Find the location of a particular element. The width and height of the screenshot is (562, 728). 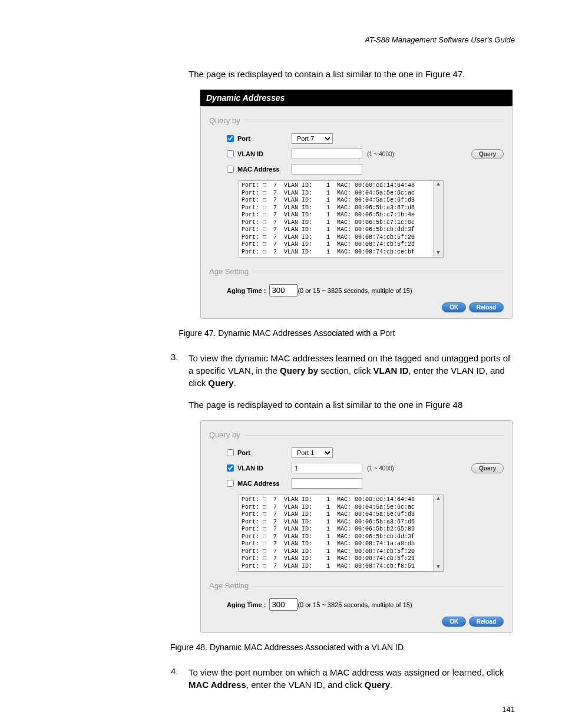

step-number: 4. is located at coordinates (180, 678).